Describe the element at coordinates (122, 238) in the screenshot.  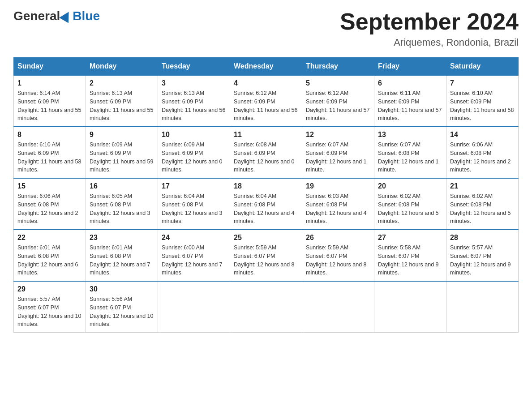
I see `day-number: 23` at that location.